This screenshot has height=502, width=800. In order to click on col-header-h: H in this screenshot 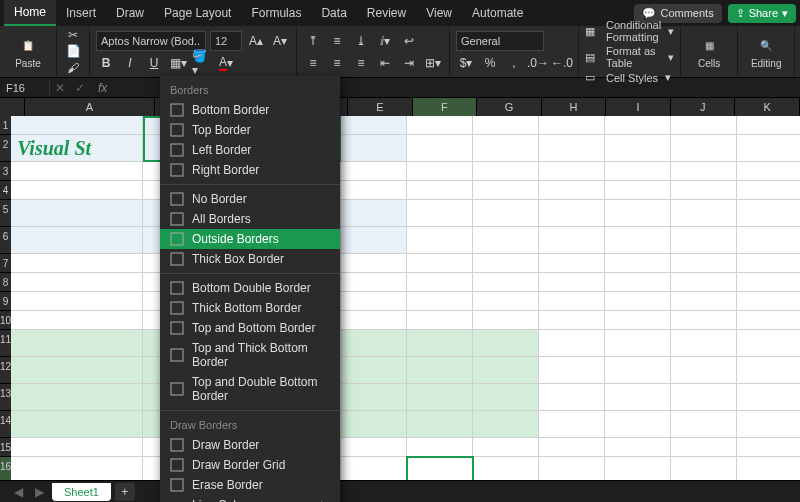, I will do `click(574, 107)`.